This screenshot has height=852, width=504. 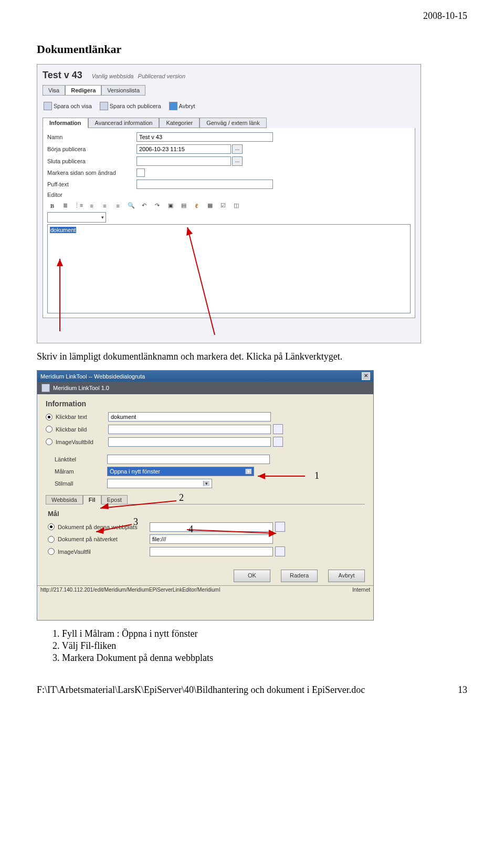 What do you see at coordinates (280, 551) in the screenshot?
I see `iv-file-browse-icon` at bounding box center [280, 551].